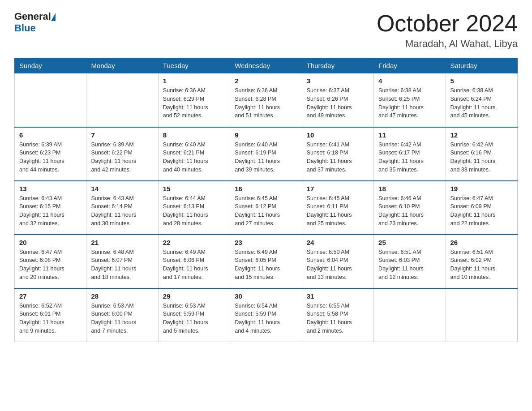 This screenshot has width=532, height=411. Describe the element at coordinates (194, 189) in the screenshot. I see `day-number: 15` at that location.